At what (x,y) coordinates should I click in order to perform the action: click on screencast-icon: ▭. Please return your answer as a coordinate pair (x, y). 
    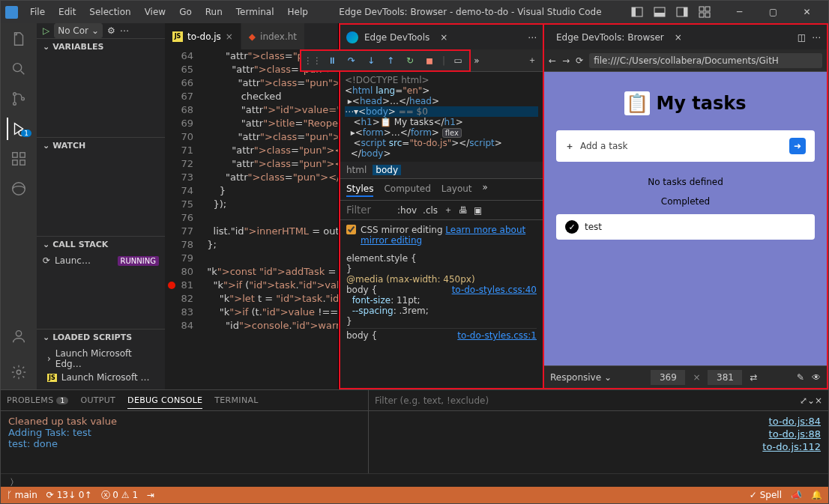
    Looking at the image, I should click on (458, 61).